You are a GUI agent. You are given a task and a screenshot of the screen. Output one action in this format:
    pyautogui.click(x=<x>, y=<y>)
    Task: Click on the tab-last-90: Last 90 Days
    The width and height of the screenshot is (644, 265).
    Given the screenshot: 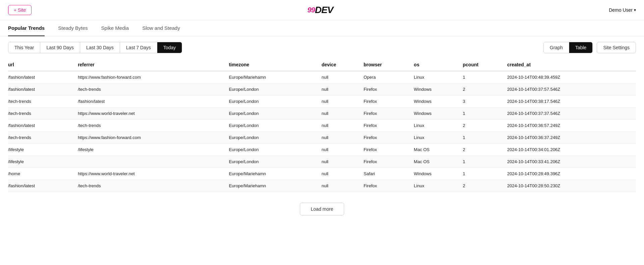 What is the action you would take?
    pyautogui.click(x=60, y=48)
    